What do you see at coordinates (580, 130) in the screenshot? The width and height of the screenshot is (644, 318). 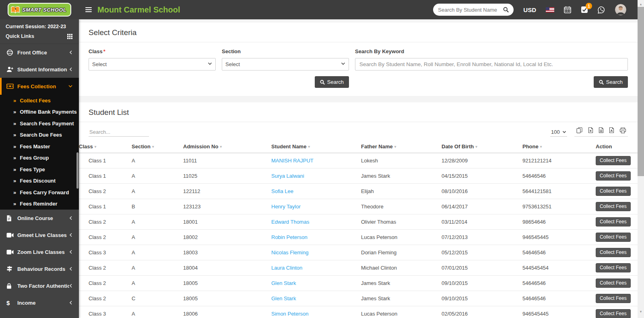 I see `copy-icon` at bounding box center [580, 130].